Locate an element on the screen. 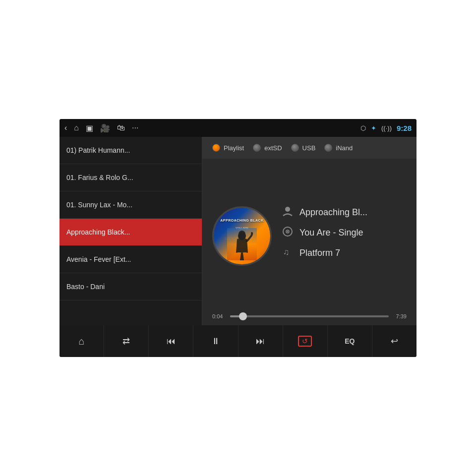 The height and width of the screenshot is (476, 476). repeat-button: ↺ is located at coordinates (305, 341).